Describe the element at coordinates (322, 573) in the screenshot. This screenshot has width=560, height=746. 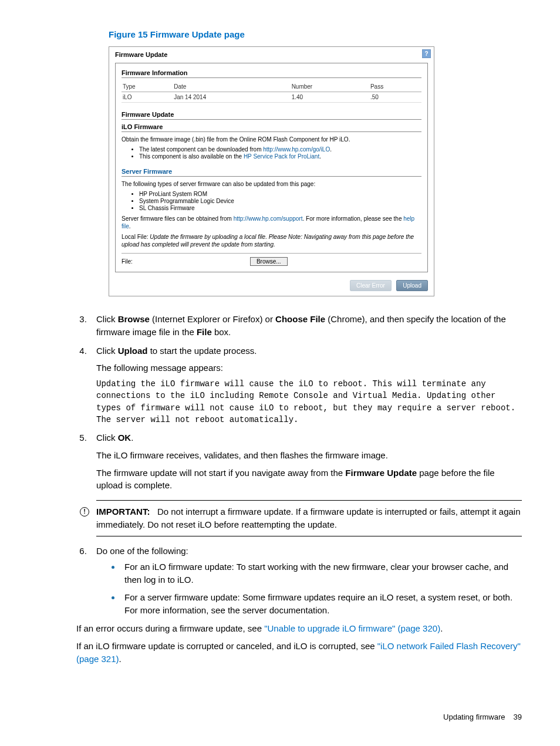
I see `list-item: For an iLO firmware update: To start wor…` at that location.